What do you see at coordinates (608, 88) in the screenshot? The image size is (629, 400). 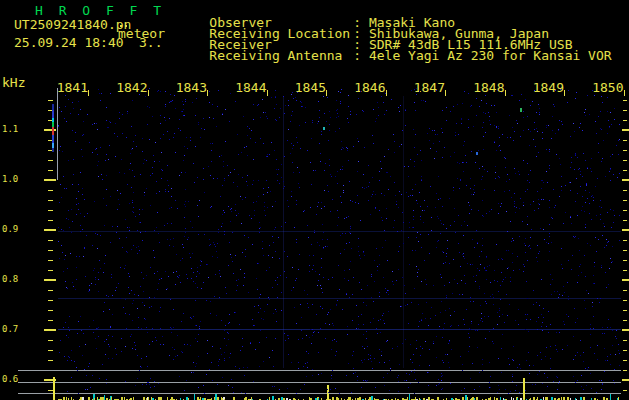 I see `time-tick-label: 1850` at bounding box center [608, 88].